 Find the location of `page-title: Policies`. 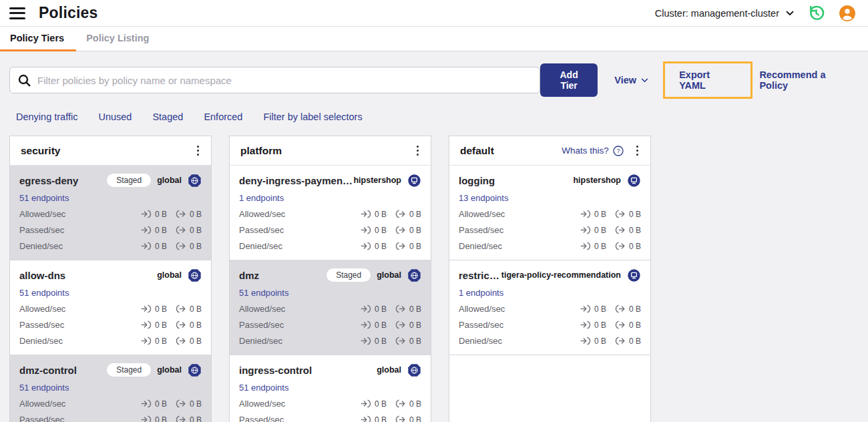

page-title: Policies is located at coordinates (68, 13).